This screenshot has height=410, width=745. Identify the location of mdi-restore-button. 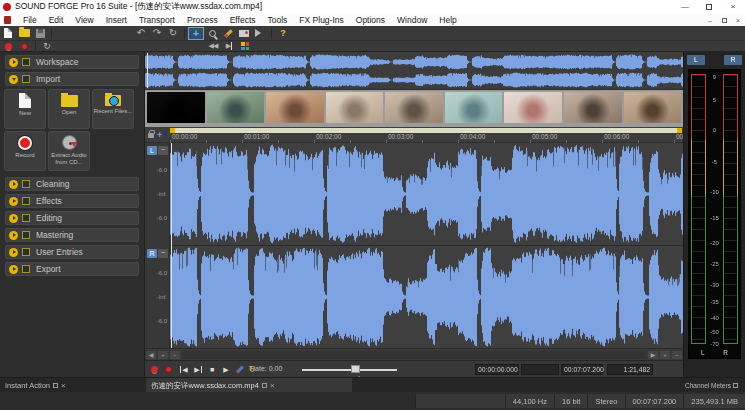
(724, 20).